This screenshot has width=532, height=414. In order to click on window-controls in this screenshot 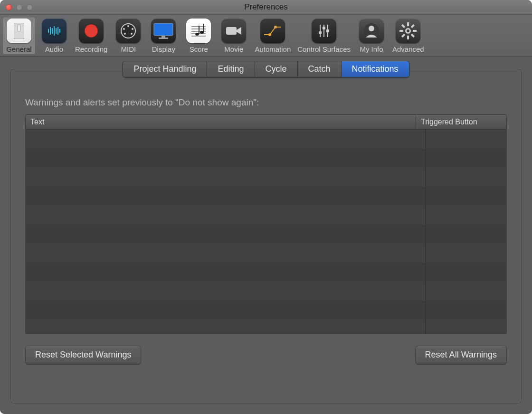, I will do `click(16, 8)`.